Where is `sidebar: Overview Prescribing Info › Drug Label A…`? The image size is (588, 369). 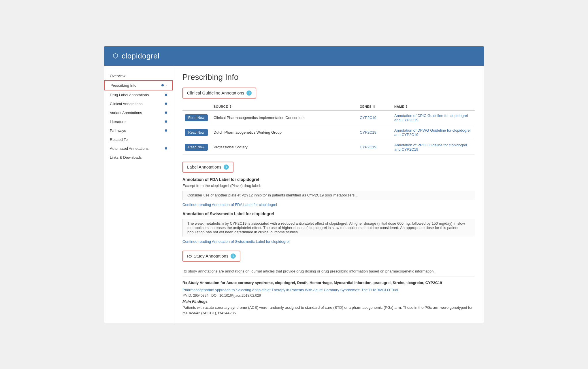
sidebar: Overview Prescribing Info › Drug Label A… is located at coordinates (139, 194).